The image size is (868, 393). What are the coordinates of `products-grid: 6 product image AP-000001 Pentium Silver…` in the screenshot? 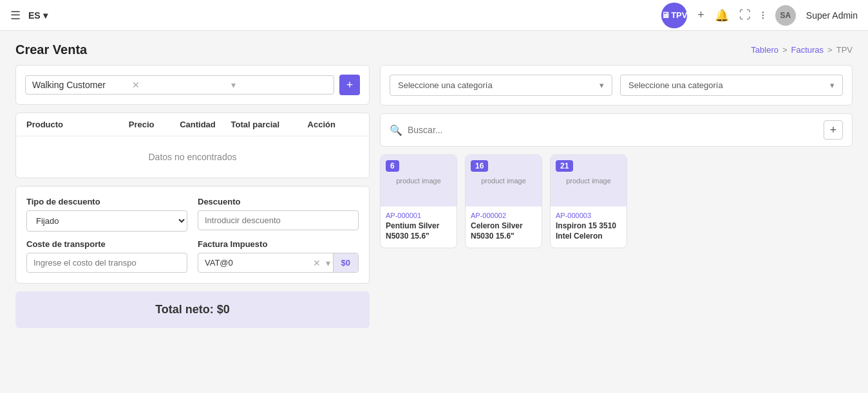 It's located at (616, 201).